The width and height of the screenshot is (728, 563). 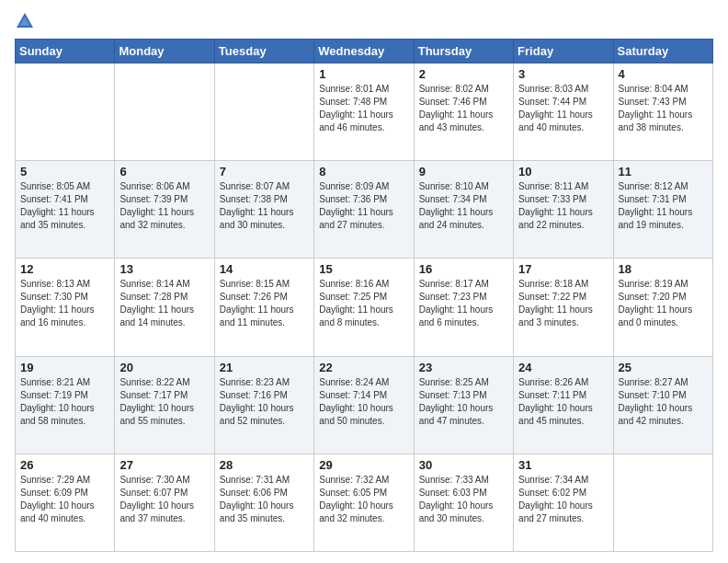 I want to click on day-number: 15, so click(x=364, y=269).